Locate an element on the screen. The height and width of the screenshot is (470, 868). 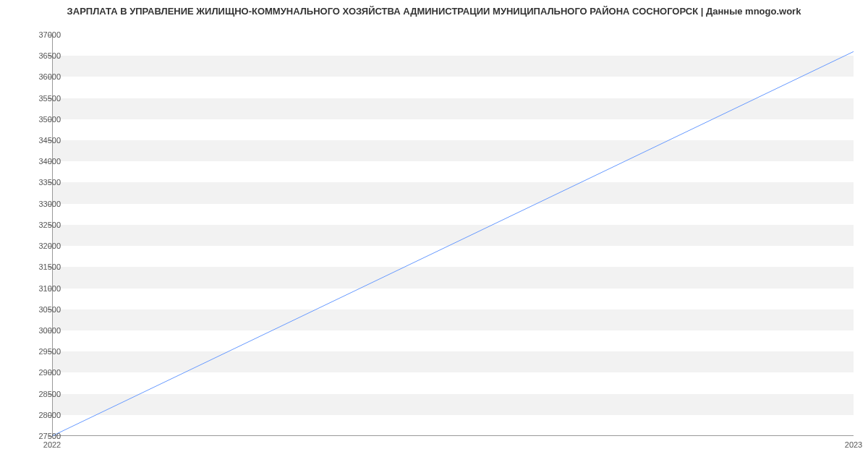
y-axis-label: 35500 is located at coordinates (49, 98).